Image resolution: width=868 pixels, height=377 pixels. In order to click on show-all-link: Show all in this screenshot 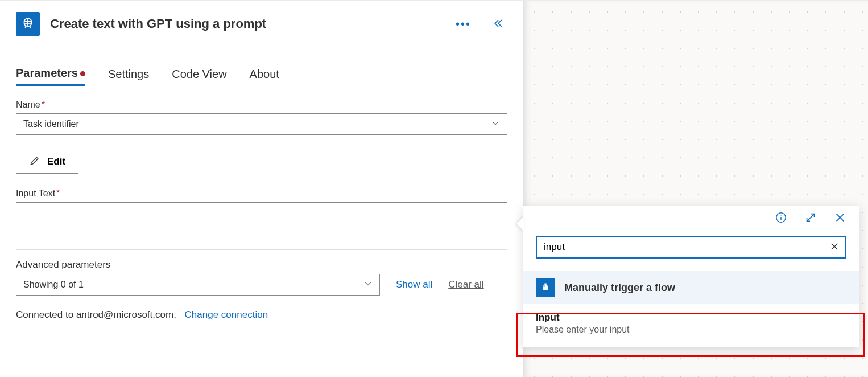, I will do `click(414, 285)`.